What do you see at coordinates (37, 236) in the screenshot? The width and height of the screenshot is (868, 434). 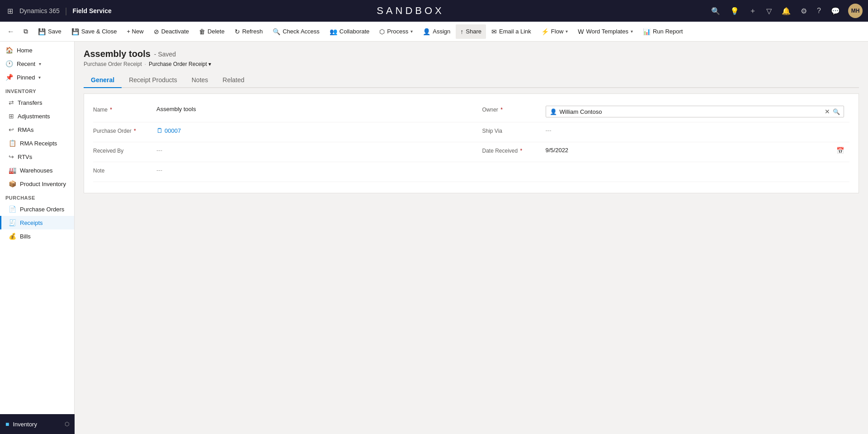 I see `sidebar-item-bills: 💰 Bills` at bounding box center [37, 236].